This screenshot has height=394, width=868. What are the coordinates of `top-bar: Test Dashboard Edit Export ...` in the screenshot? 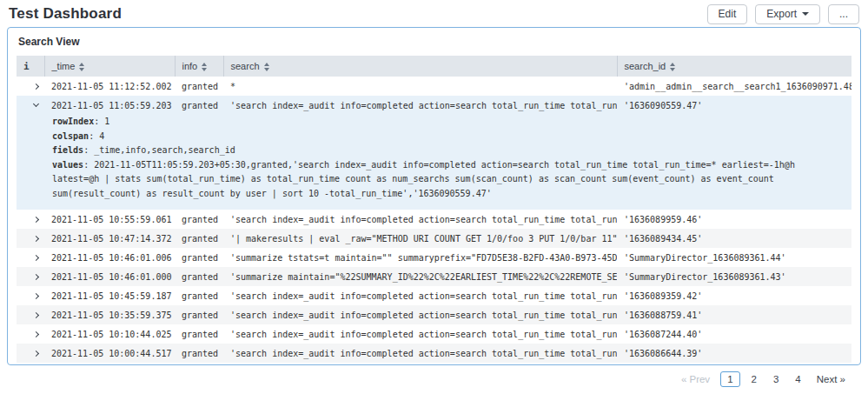 It's located at (434, 14).